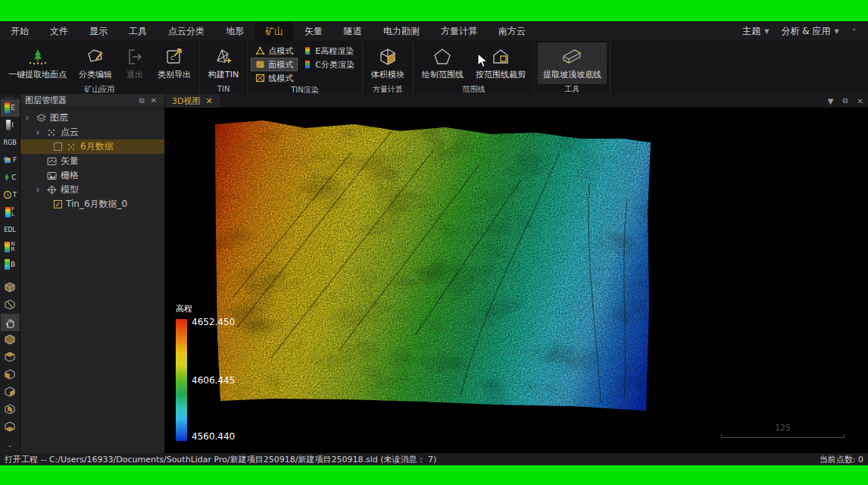  I want to click on volume-module-button: 体积模块, so click(388, 64).